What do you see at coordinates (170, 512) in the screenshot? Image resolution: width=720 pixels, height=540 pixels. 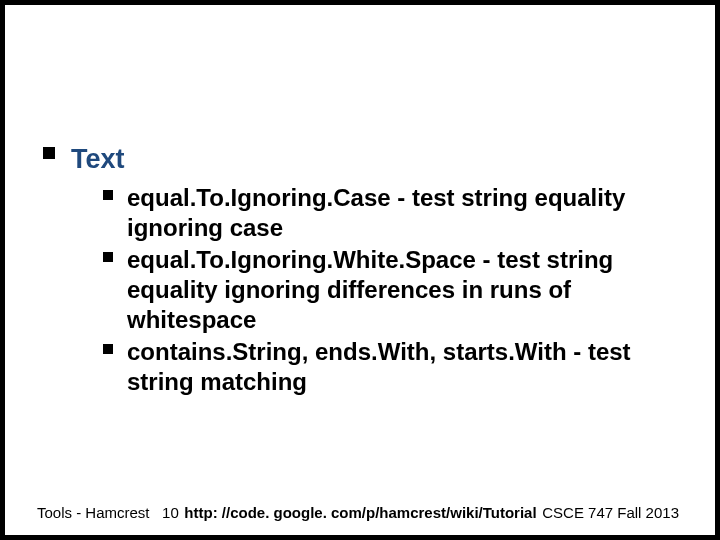 I see `page-number: 10` at bounding box center [170, 512].